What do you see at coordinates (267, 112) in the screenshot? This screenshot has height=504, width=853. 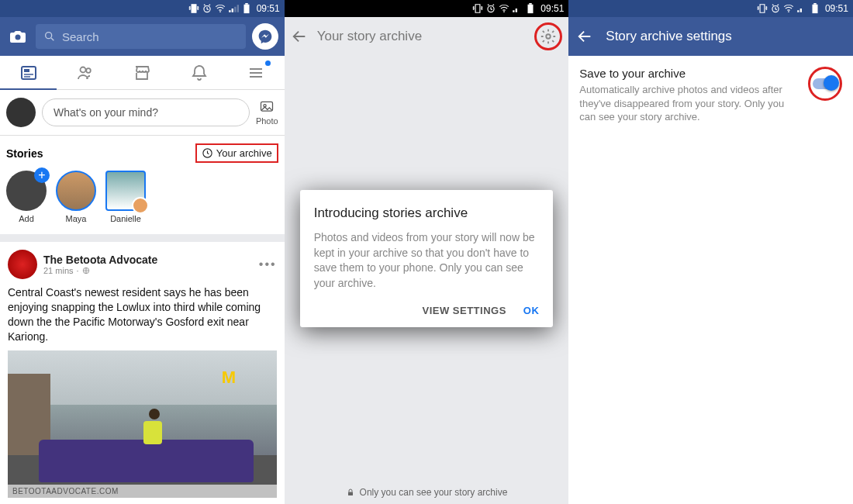 I see `photo-button: Photo` at bounding box center [267, 112].